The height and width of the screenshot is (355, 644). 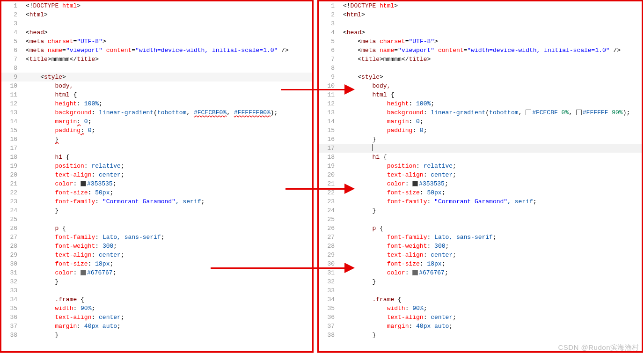 I want to click on code-line: 6 <meta name="viewport" content="width=d…, so click(x=480, y=51).